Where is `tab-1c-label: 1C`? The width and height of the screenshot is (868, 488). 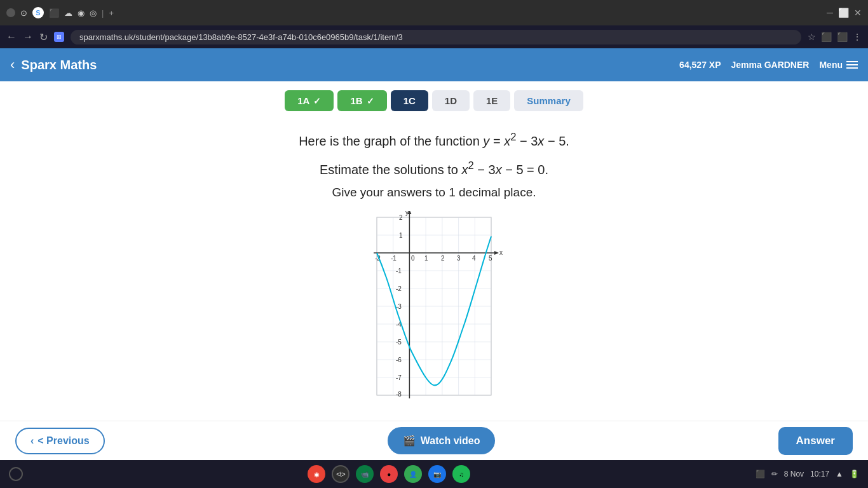
tab-1c-label: 1C is located at coordinates (409, 100).